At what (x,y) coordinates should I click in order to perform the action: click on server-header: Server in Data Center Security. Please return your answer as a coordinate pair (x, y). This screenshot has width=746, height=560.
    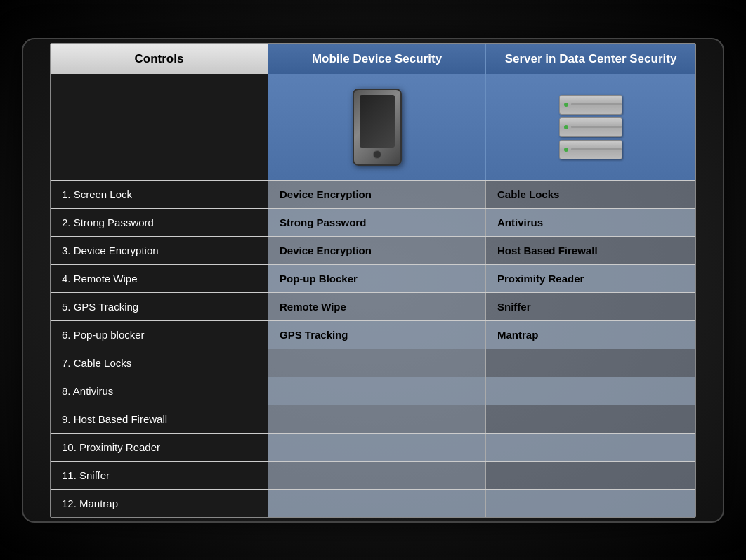
    Looking at the image, I should click on (591, 59).